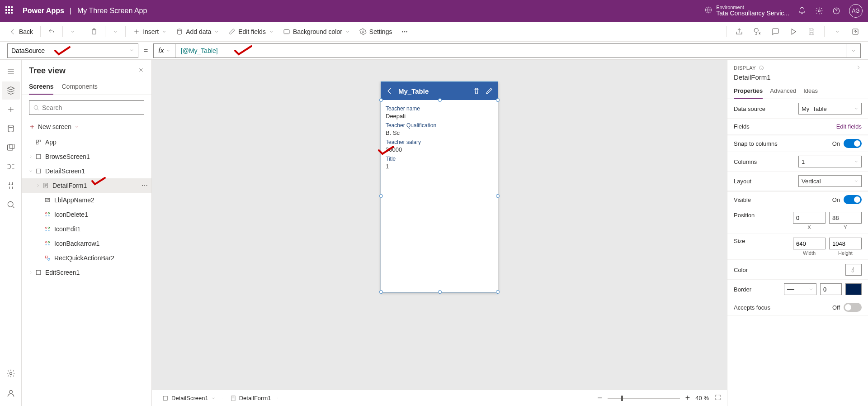 Image resolution: width=868 pixels, height=406 pixels. I want to click on tree-node-rect: RectQuickActionBar2, so click(87, 258).